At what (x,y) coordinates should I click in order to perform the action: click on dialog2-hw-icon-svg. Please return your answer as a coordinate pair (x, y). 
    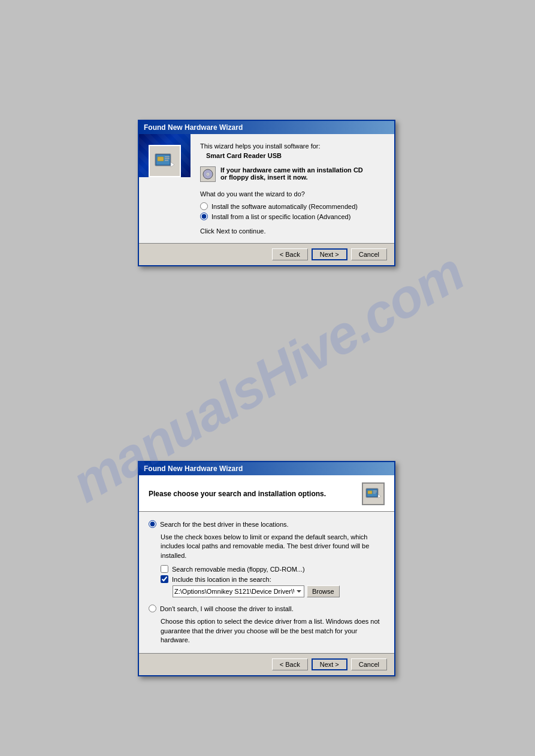
    Looking at the image, I should click on (373, 494).